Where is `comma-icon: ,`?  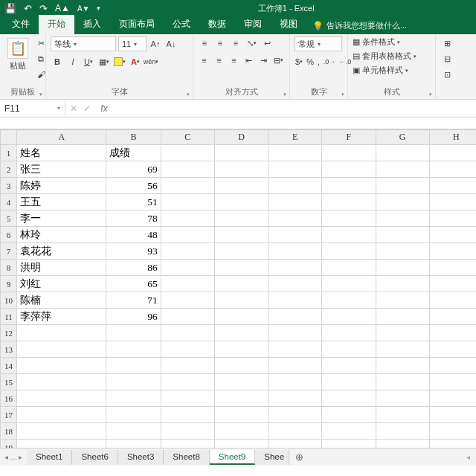 comma-icon: , is located at coordinates (318, 62).